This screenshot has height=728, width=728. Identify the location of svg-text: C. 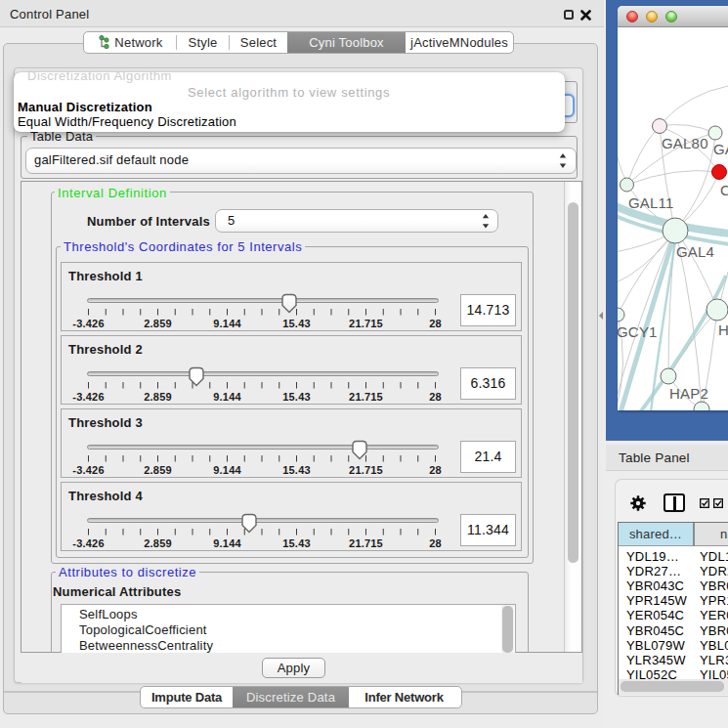
(724, 190).